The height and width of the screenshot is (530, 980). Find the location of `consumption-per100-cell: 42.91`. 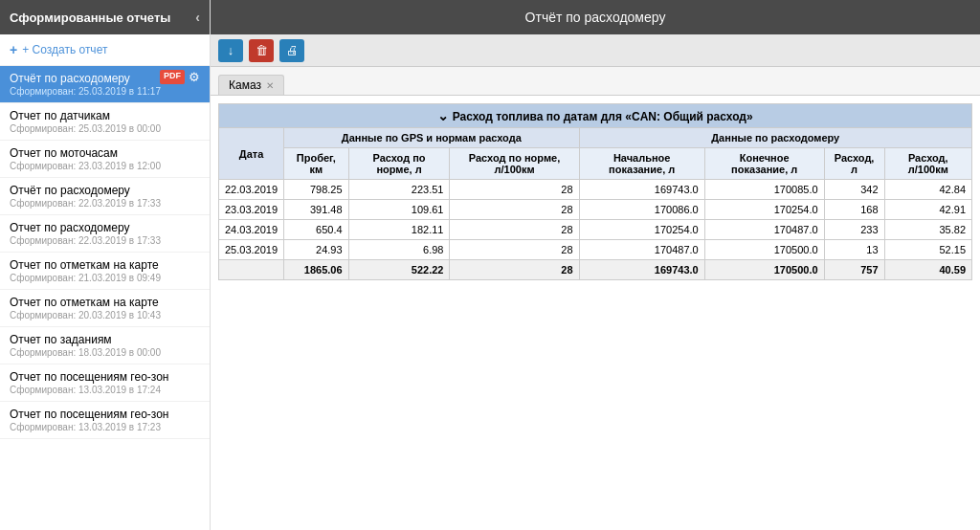

consumption-per100-cell: 42.91 is located at coordinates (928, 210).